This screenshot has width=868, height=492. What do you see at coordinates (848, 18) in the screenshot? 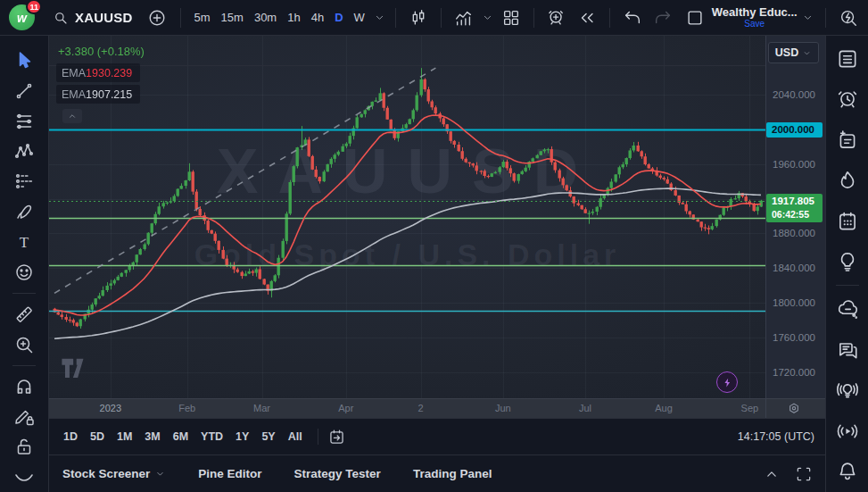
I see `quick-search-icon` at bounding box center [848, 18].